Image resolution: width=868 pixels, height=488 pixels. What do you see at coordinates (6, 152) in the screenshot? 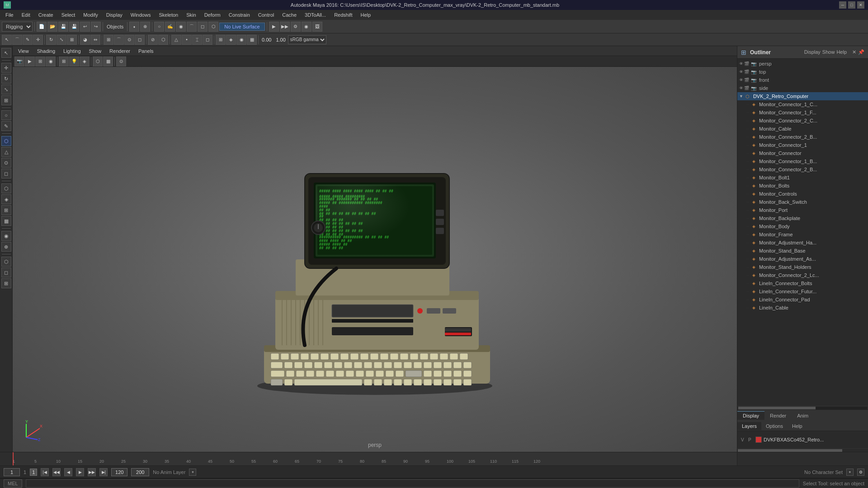
I see `lt-btn-a: △` at bounding box center [6, 152].